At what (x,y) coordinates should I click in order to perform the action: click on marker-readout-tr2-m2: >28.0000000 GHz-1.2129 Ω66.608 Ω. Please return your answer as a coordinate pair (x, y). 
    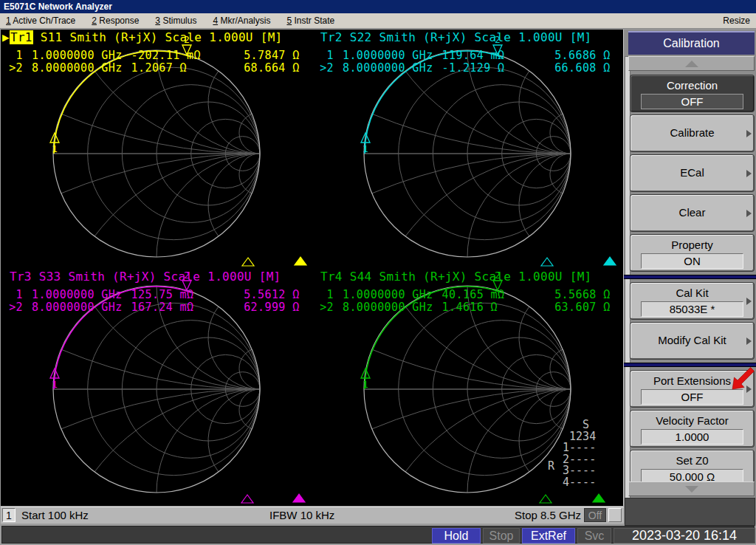
    Looking at the image, I should click on (462, 68).